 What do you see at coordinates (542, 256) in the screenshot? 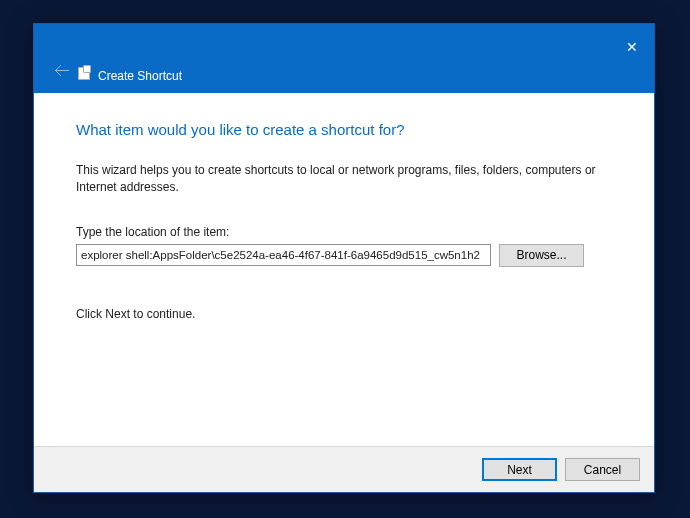
I see `browse-button: Browse...` at bounding box center [542, 256].